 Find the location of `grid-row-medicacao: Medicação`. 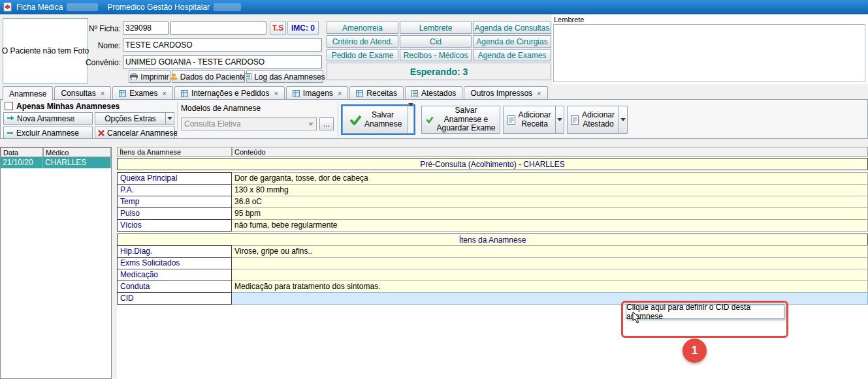

grid-row-medicacao: Medicação is located at coordinates (492, 275).